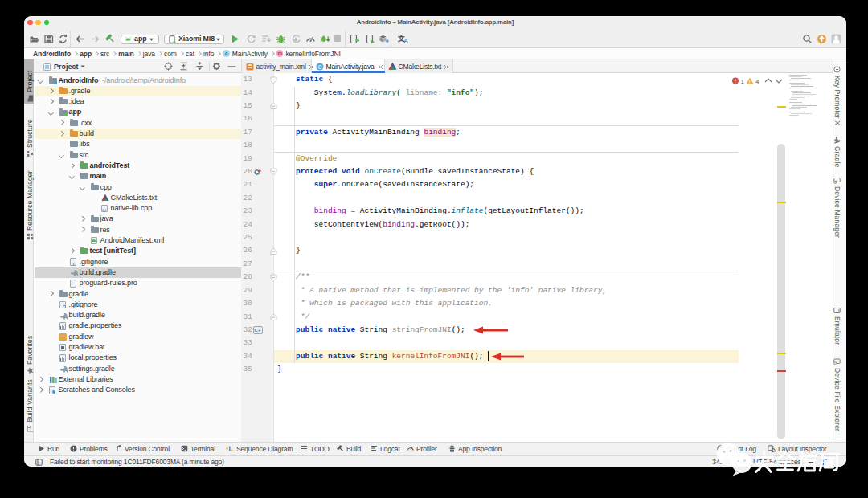 This screenshot has height=498, width=868. Describe the element at coordinates (757, 82) in the screenshot. I see `svg-text: 4` at that location.